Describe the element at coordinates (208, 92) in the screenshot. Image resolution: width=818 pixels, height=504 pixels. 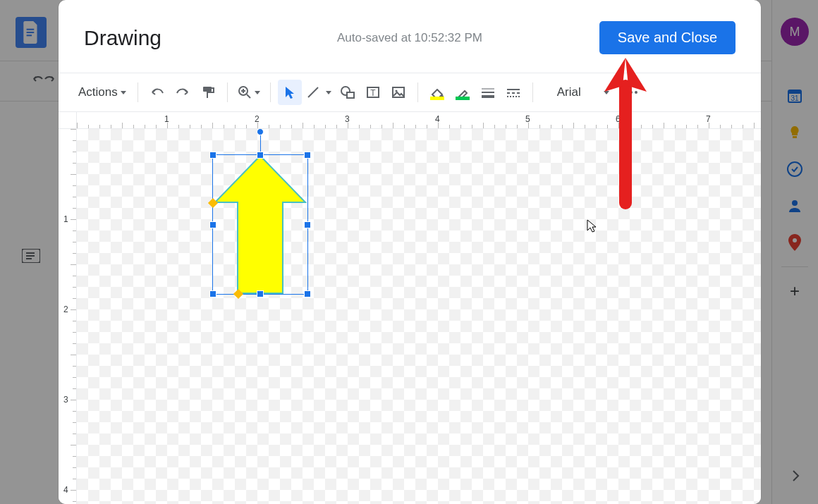
I see `paint-format-button` at that location.